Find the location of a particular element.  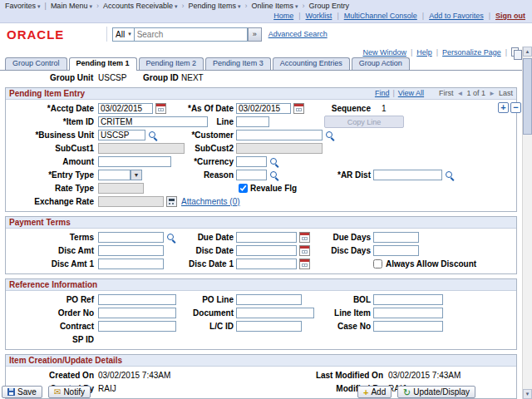

personalize-page-link: Personalize Page is located at coordinates (472, 52).